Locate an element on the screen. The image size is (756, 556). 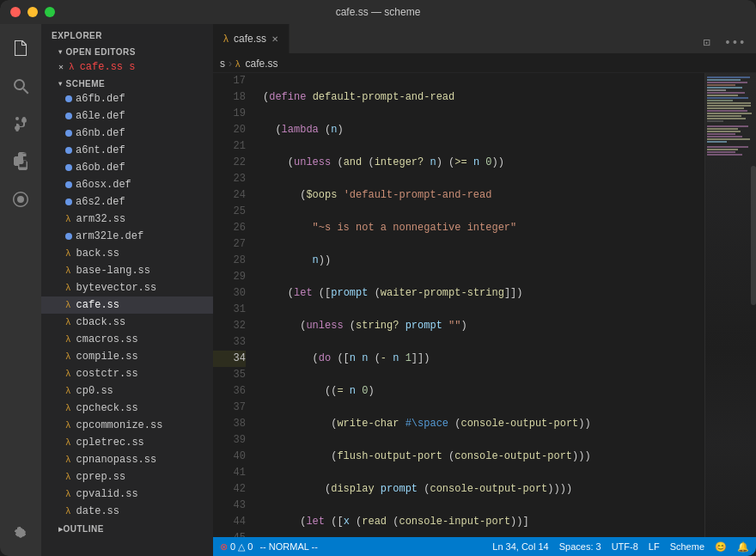
code-line-28: (flush-output-port (console-output-port)… is located at coordinates (484, 457).